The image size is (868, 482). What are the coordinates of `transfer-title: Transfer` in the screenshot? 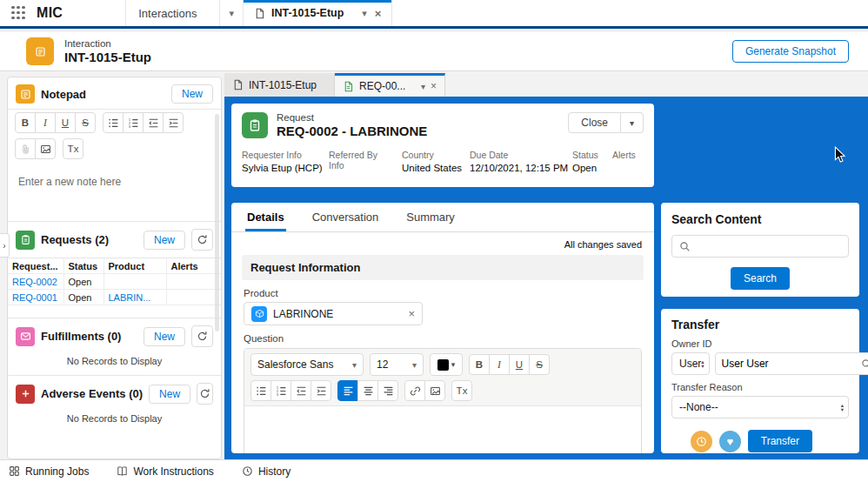 It's located at (760, 325).